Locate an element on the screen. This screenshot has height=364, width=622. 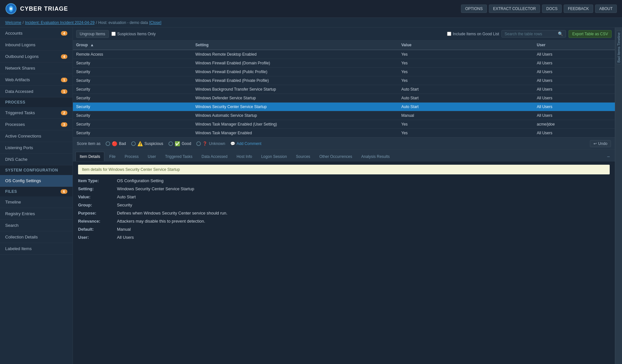
export-csv-button: Export Table as CSV is located at coordinates (590, 34).